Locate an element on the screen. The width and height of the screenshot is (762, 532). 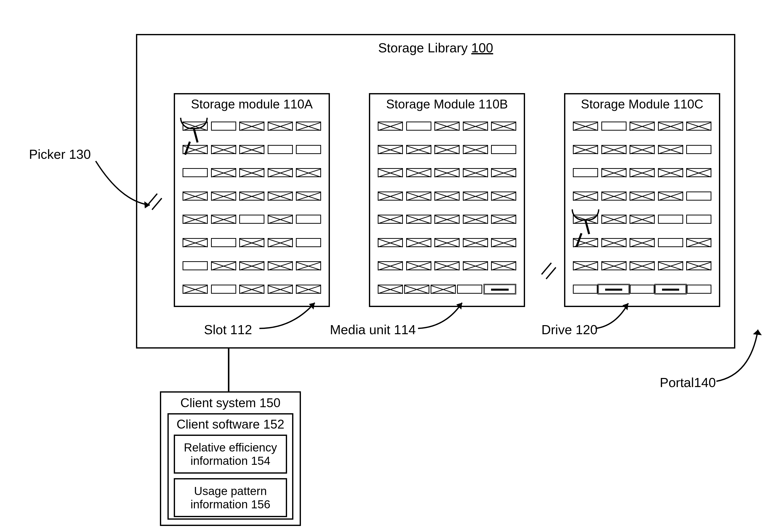
client-system-title: Client system 150 is located at coordinates (230, 403).